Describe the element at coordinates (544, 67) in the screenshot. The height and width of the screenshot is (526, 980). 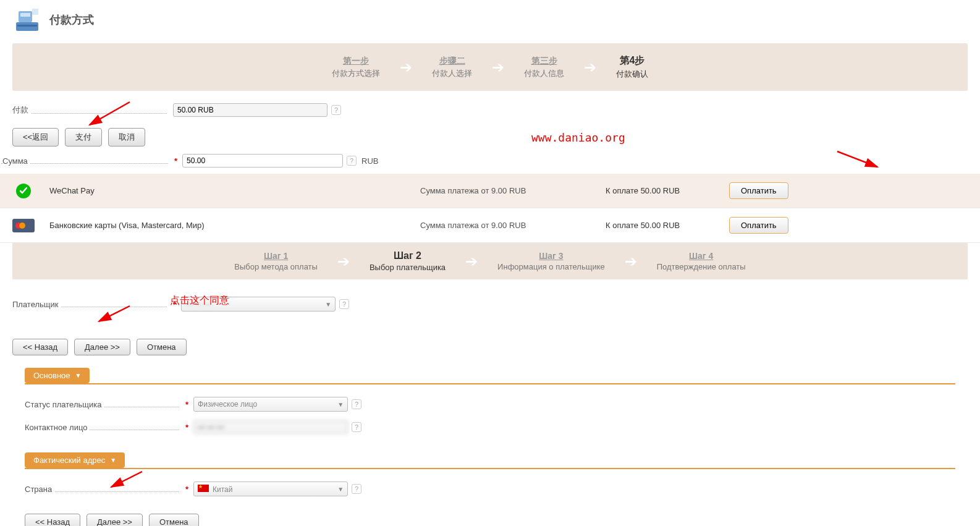
I see `step-3: 第三步 付款人信息` at that location.